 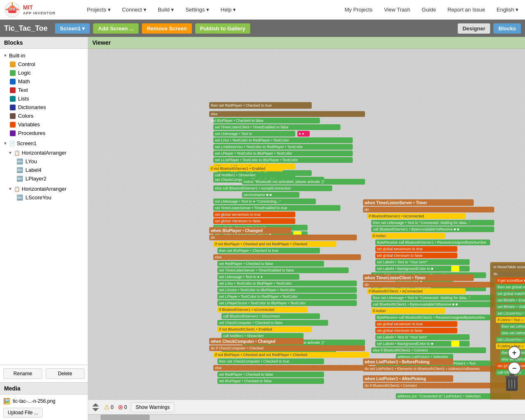 What do you see at coordinates (415, 304) in the screenshot?
I see `svg-text:call BluetoothClient1 • BytesA: call BluetoothClient1 • BytesAvailableTo…` at bounding box center [415, 304].